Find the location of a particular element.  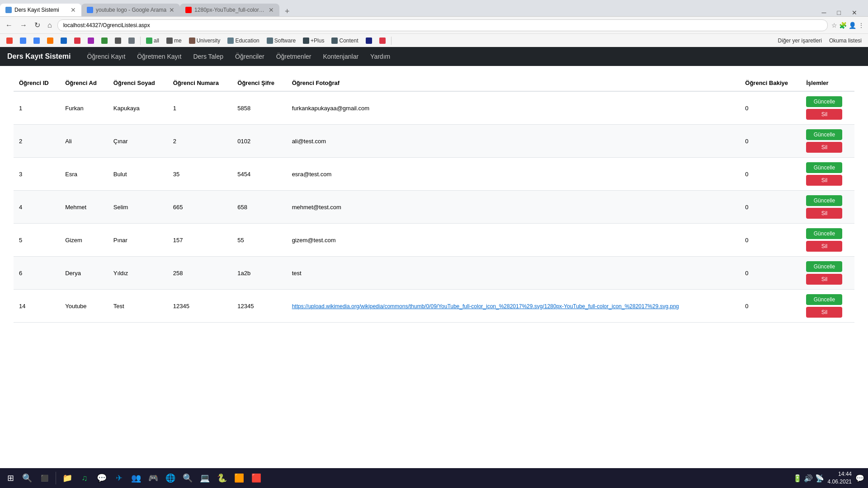

home-button: ⌂ is located at coordinates (50, 25).